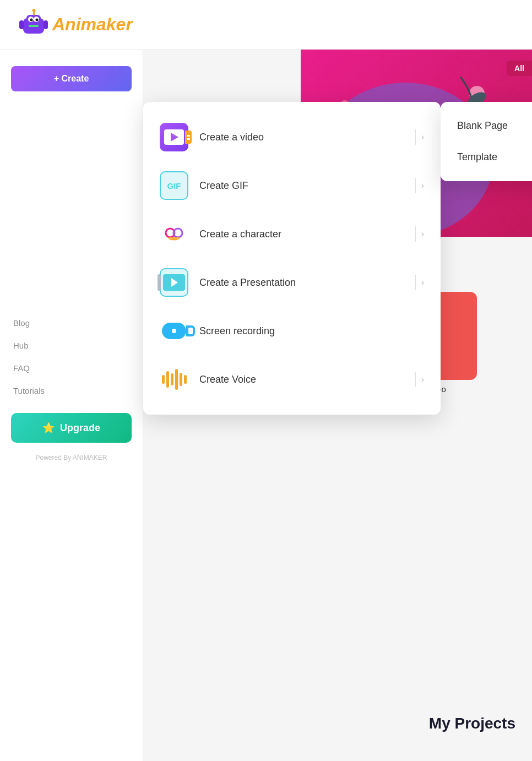 Image resolution: width=532 pixels, height=761 pixels. Describe the element at coordinates (72, 323) in the screenshot. I see `sidebar-item-blog: Blog` at that location.